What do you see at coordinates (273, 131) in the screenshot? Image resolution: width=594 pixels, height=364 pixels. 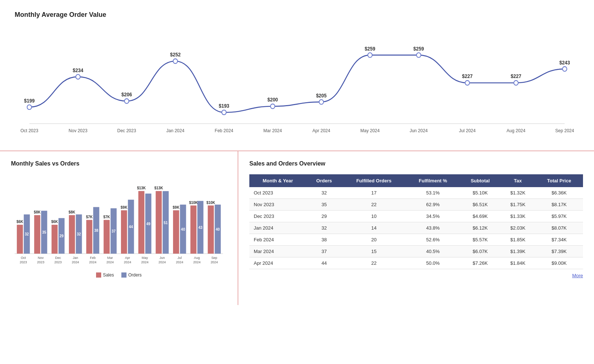 I see `svg-text: Mar 2024` at bounding box center [273, 131].